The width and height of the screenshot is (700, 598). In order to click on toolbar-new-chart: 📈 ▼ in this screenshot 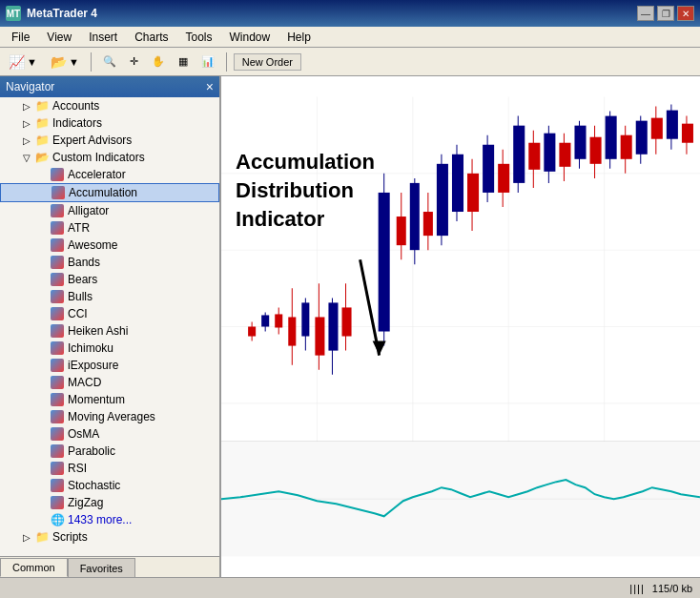, I will do `click(23, 62)`.